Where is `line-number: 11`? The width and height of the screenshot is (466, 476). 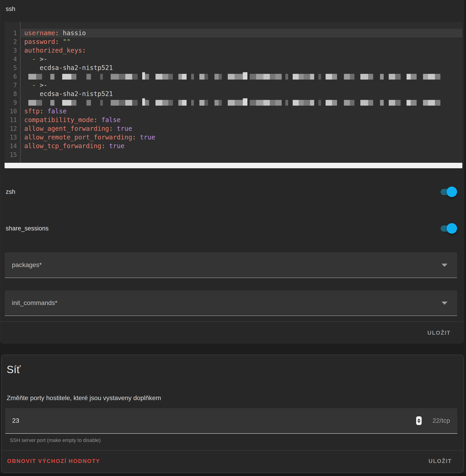
line-number: 11 is located at coordinates (12, 120).